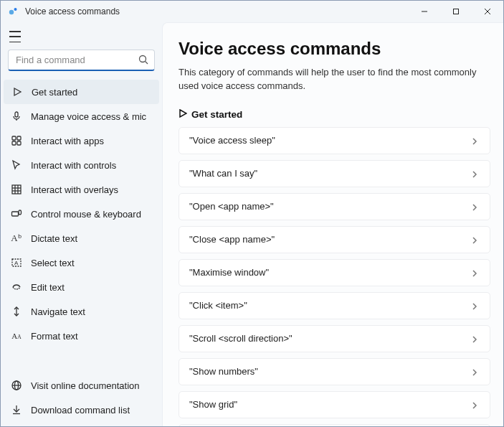 The height and width of the screenshot is (427, 504). What do you see at coordinates (73, 165) in the screenshot?
I see `nav-label: Interact with controls` at bounding box center [73, 165].